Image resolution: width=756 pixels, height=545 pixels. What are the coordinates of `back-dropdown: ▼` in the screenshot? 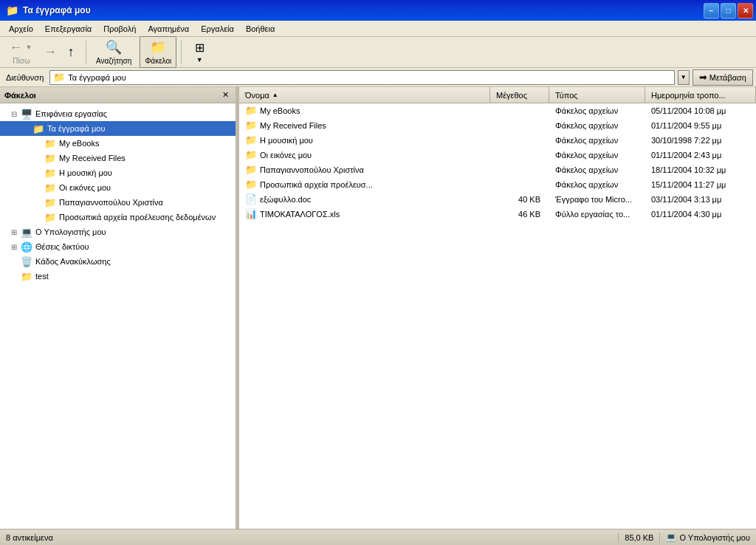 It's located at (30, 47).